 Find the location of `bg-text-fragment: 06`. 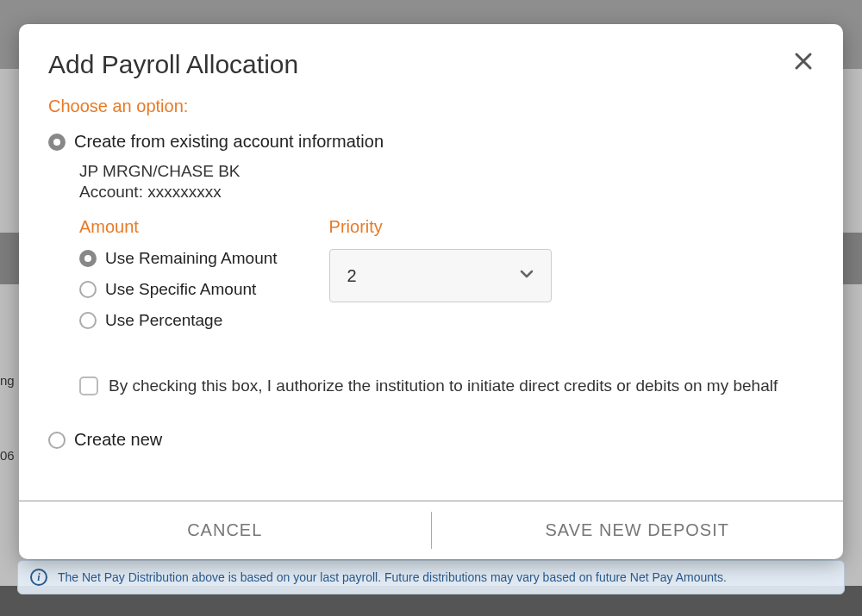

bg-text-fragment: 06 is located at coordinates (7, 455).